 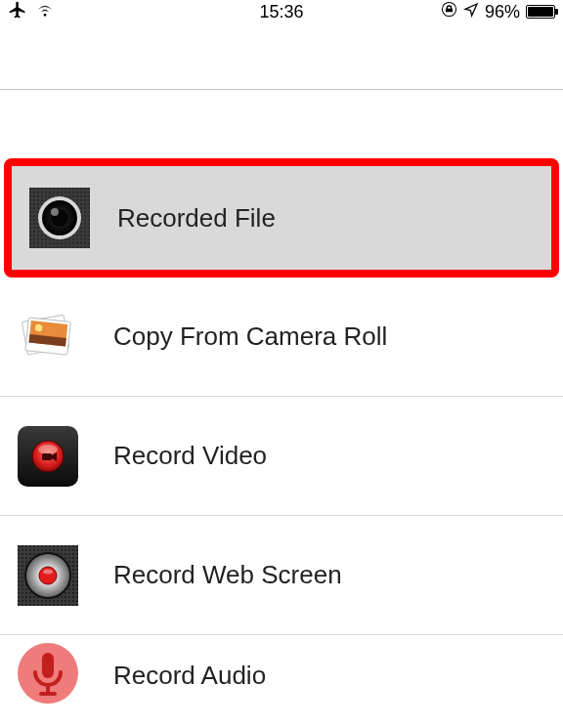 I want to click on battery-percent: 96%, so click(x=502, y=12).